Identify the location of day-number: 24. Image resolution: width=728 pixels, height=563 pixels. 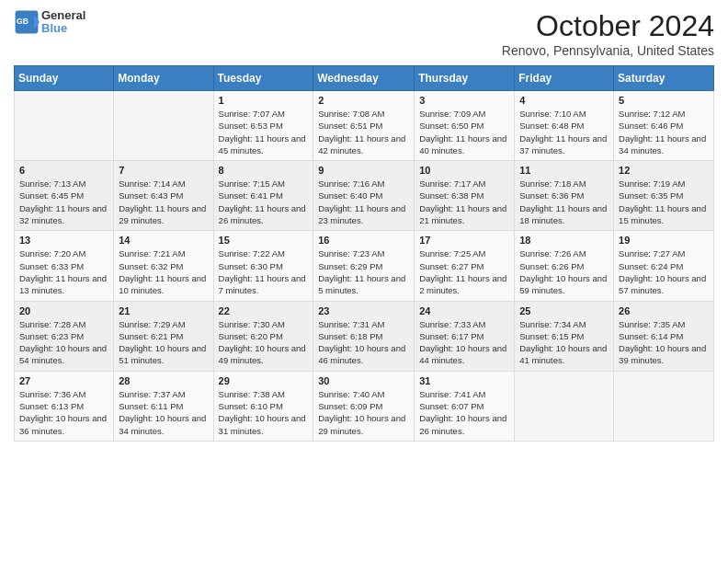
(464, 311).